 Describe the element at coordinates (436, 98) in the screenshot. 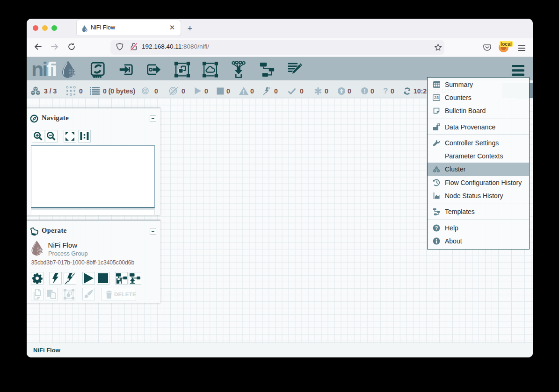

I see `svg-text: 23` at that location.